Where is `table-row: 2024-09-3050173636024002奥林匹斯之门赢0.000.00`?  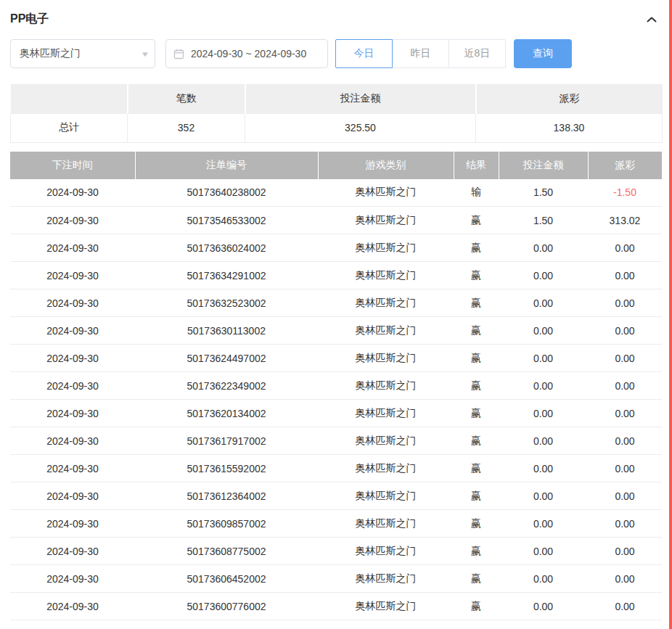
table-row: 2024-09-3050173636024002奥林匹斯之门赢0.000.00 is located at coordinates (336, 248).